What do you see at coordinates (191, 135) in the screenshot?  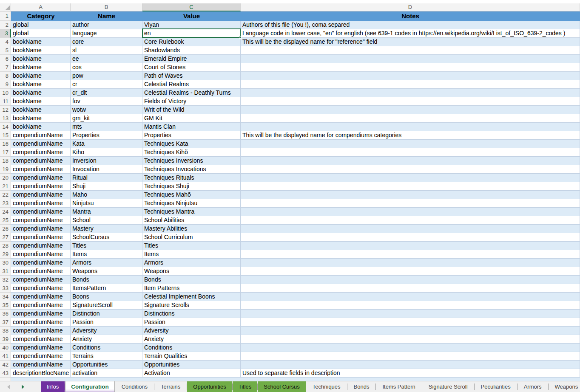 I see `cell-c15: Properties` at bounding box center [191, 135].